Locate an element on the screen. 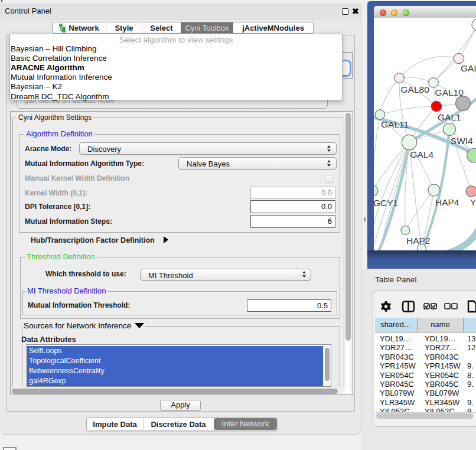  svg-text: GAL80 is located at coordinates (416, 90).